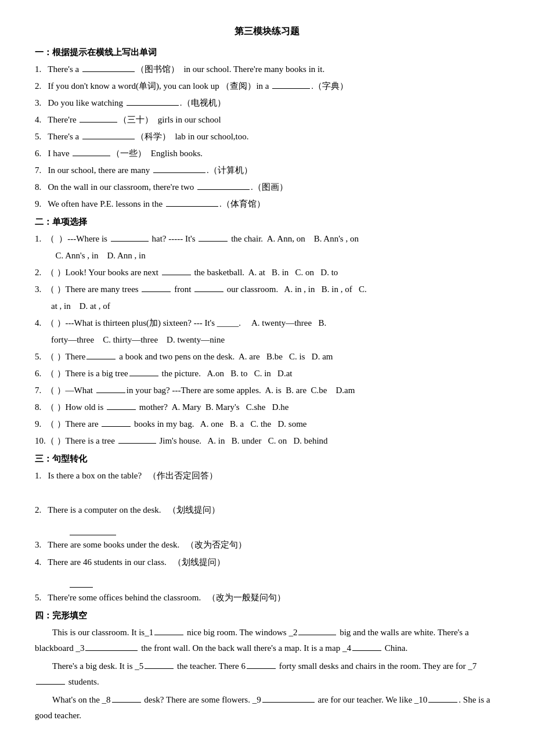 The height and width of the screenshot is (756, 534). I want to click on section1-header: 一：根据提示在横线上写出单词, so click(267, 52).